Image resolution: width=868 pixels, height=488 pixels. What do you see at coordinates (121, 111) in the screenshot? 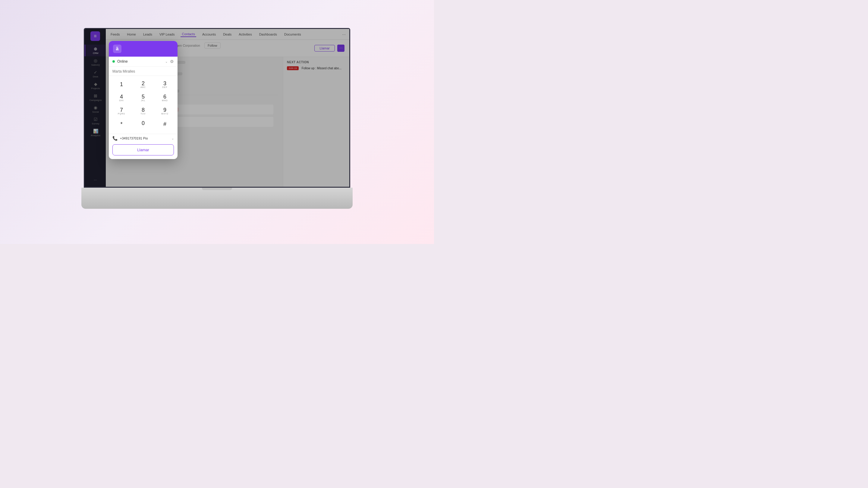
I see `dial-key-7: 7 PQRS` at bounding box center [121, 111].